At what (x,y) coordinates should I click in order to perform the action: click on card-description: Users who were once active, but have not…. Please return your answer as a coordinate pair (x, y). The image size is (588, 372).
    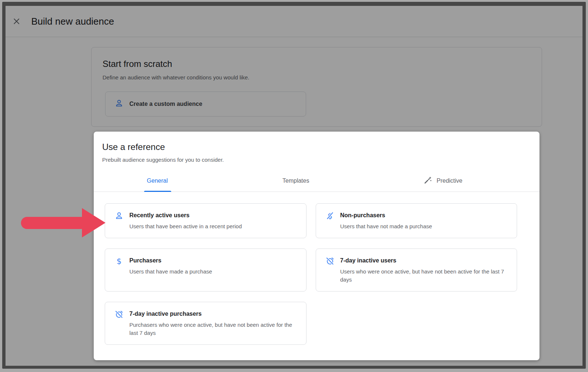
    Looking at the image, I should click on (424, 276).